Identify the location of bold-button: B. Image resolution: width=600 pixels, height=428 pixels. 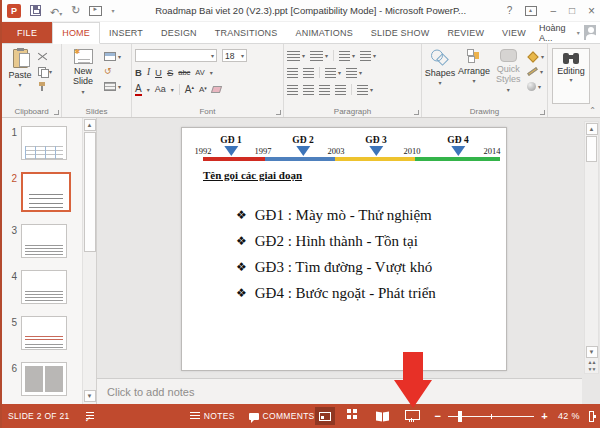
(138, 73).